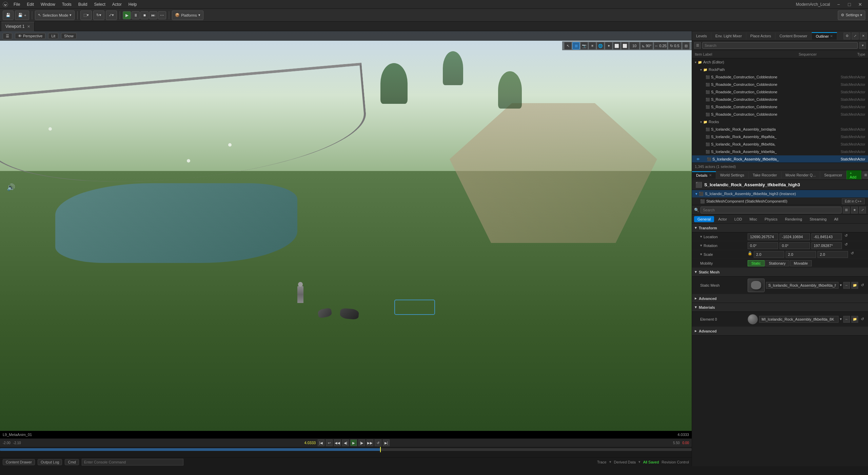  What do you see at coordinates (853, 202) in the screenshot?
I see `edit-cpp-button: Edit in C++` at bounding box center [853, 202].